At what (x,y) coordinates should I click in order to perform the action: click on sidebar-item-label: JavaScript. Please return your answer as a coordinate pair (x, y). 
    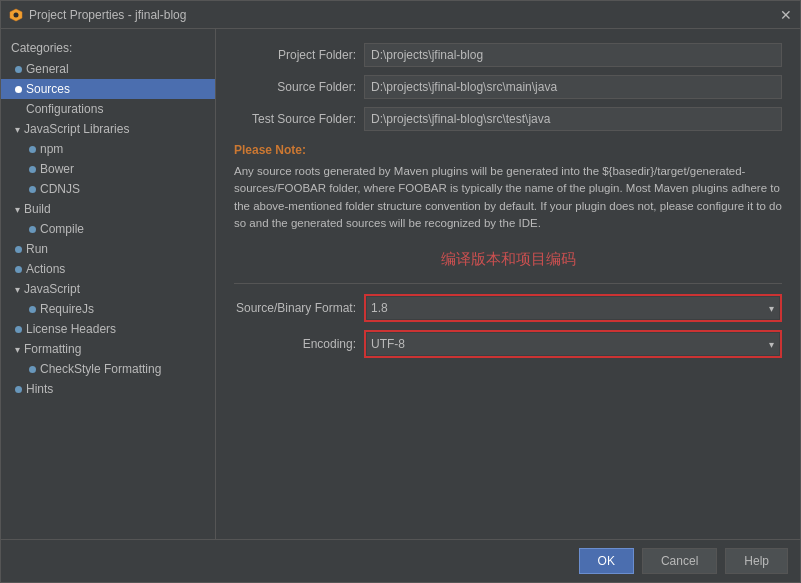
    Looking at the image, I should click on (52, 289).